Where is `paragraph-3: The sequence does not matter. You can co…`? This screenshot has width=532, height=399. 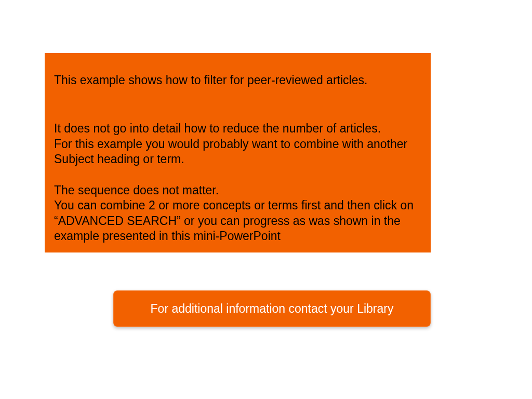
paragraph-3: The sequence does not matter. You can co… is located at coordinates (238, 214).